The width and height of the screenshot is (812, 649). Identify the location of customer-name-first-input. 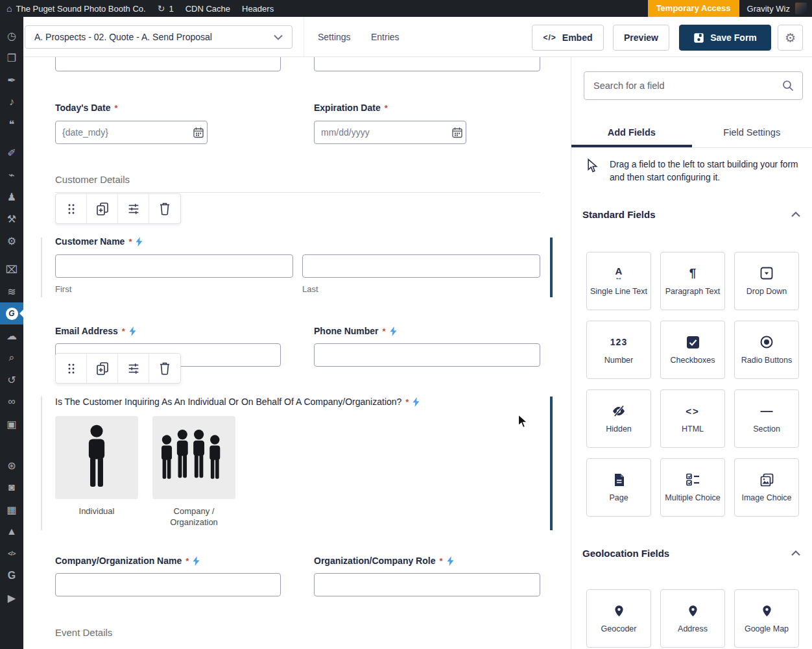
(174, 266).